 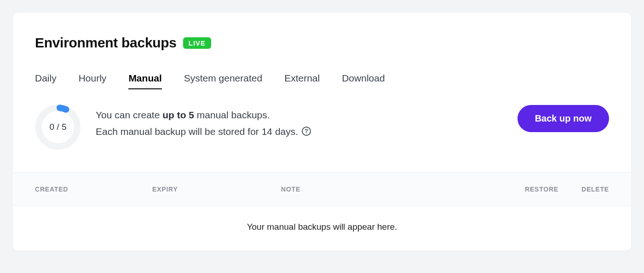 I want to click on tab-system-generated: System generated, so click(x=223, y=81).